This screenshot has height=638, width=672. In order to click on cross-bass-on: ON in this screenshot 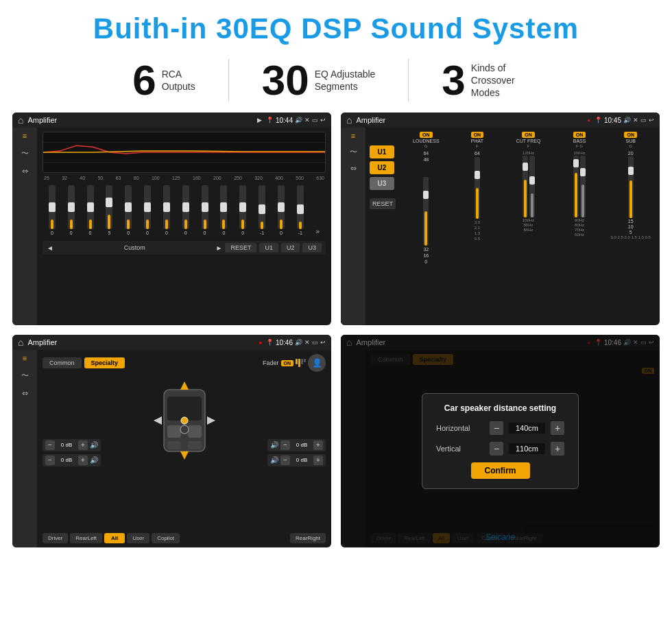, I will do `click(580, 134)`.